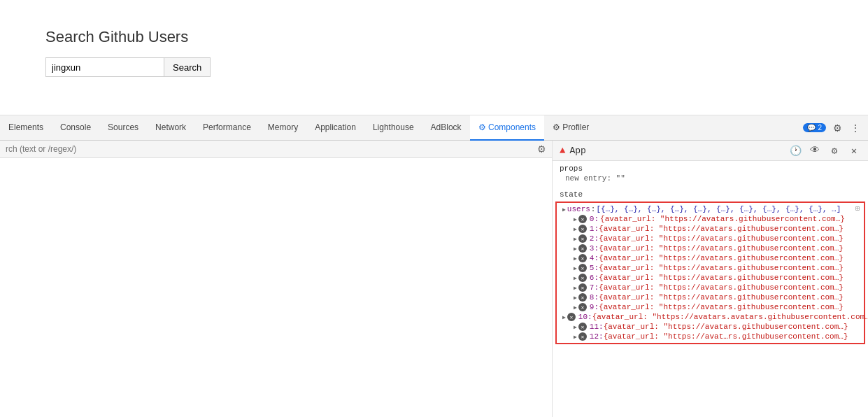 This screenshot has width=868, height=417. Describe the element at coordinates (575, 337) in the screenshot. I see `expand-12-icon: ▶` at that location.